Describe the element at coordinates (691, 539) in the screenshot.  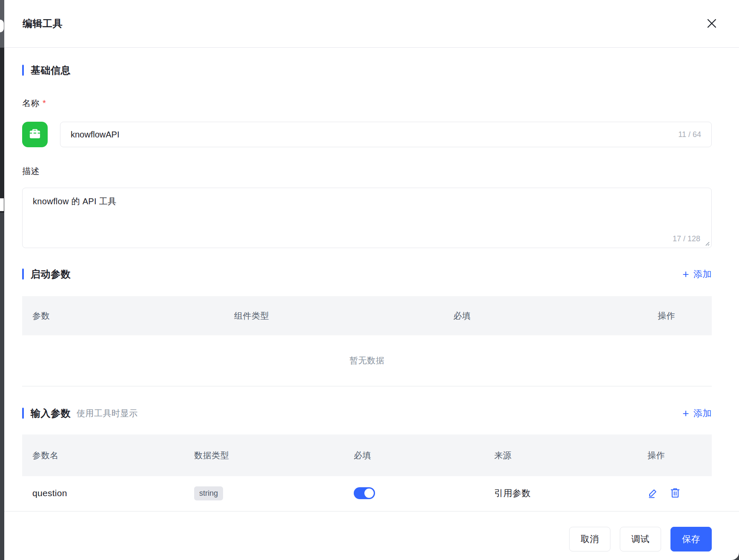
I see `save-button: 保存` at that location.